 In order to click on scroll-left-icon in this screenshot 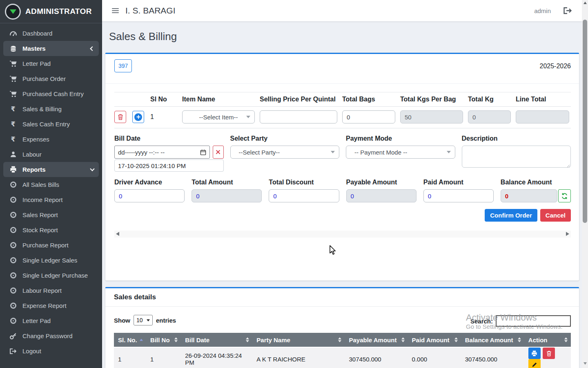, I will do `click(118, 234)`.